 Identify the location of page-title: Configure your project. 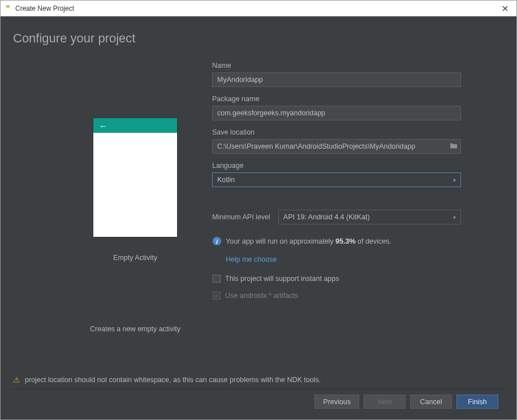
(260, 38).